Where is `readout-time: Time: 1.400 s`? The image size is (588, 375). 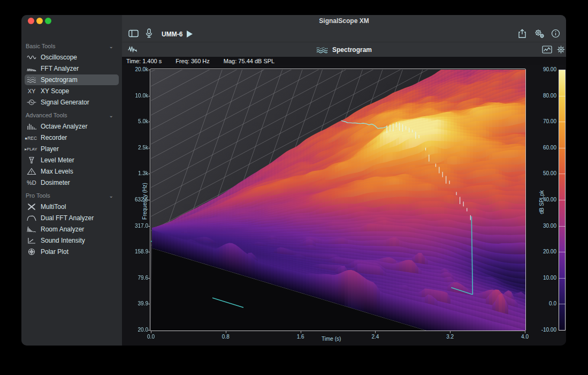 readout-time: Time: 1.400 s is located at coordinates (144, 61).